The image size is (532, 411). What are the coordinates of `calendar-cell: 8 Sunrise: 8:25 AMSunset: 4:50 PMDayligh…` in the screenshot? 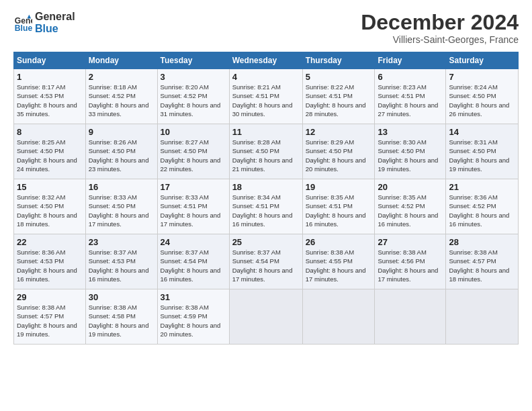 It's located at (50, 152).